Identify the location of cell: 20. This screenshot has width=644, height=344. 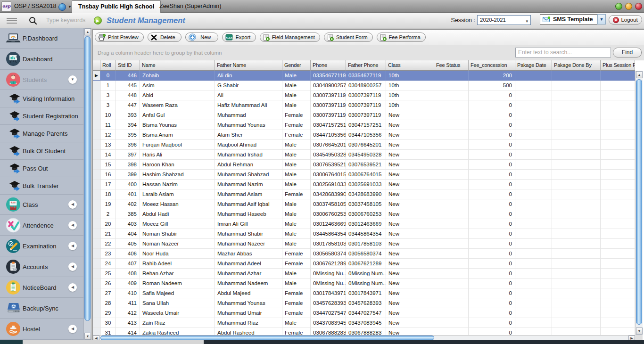
(108, 224).